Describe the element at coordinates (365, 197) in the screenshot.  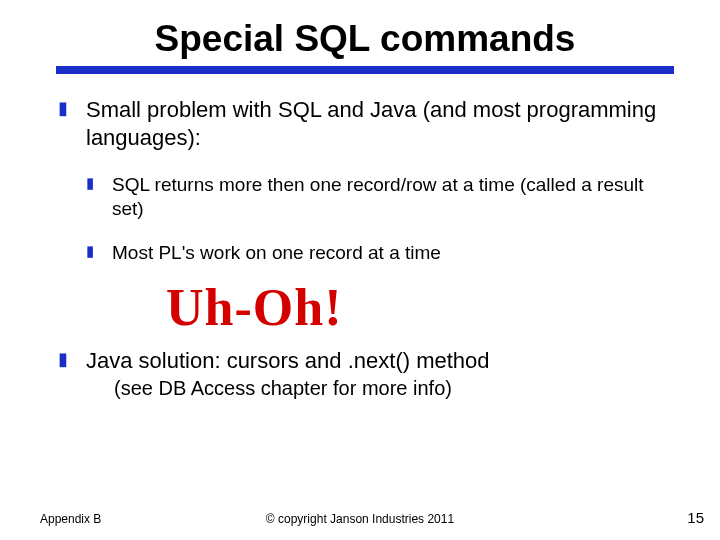
I see `subbullet-resultset: SQL returns more then one record/row at …` at that location.